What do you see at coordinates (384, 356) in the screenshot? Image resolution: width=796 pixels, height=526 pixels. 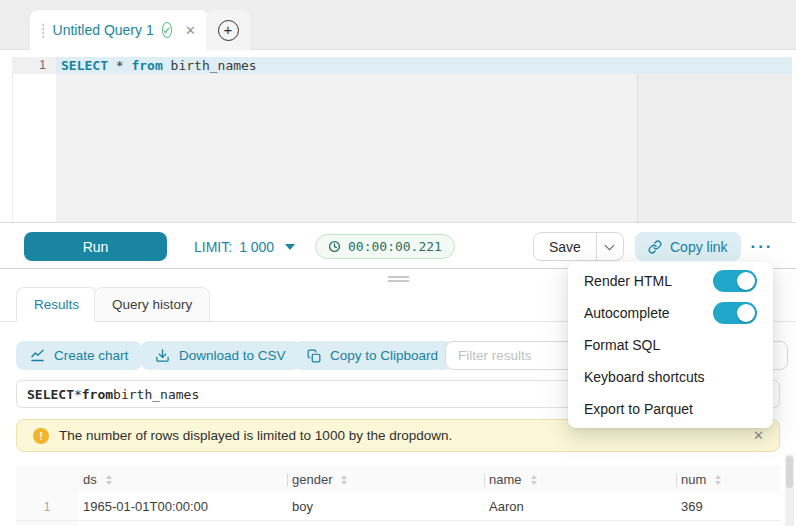 I see `copy-to-clipboard-label: Copy to Clipboard` at bounding box center [384, 356].